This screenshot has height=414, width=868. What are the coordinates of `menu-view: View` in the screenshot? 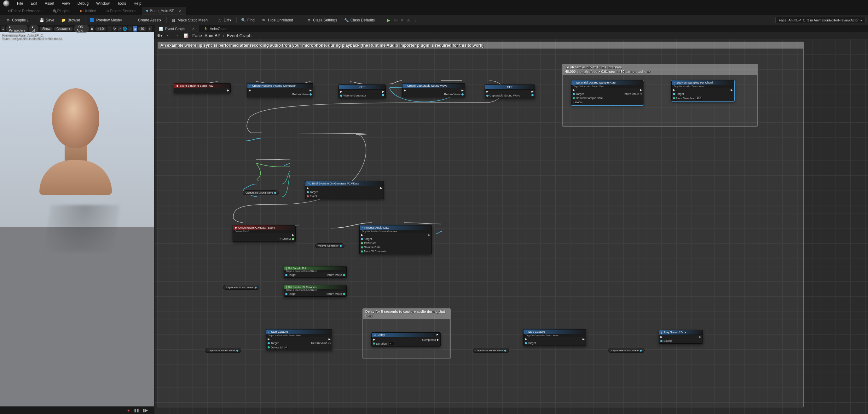 It's located at (66, 3).